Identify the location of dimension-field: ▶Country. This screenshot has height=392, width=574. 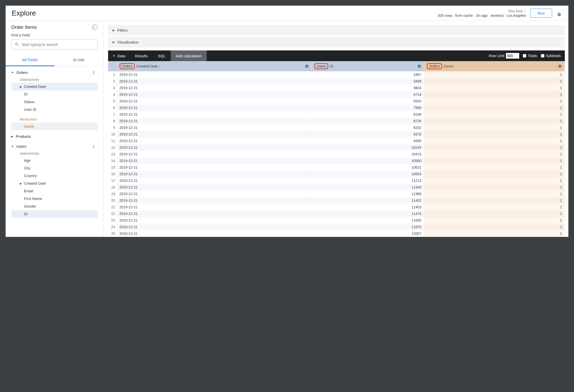
(55, 176).